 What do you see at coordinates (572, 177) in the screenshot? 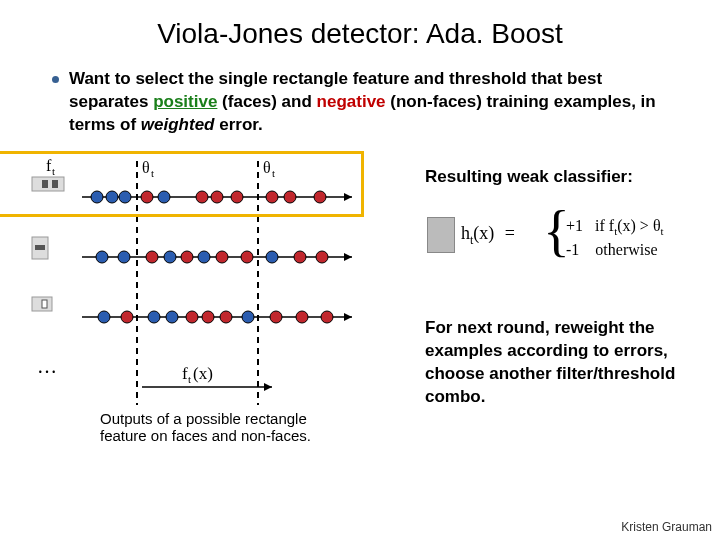
I see `resulting-label: Resulting weak classifier:` at bounding box center [572, 177].